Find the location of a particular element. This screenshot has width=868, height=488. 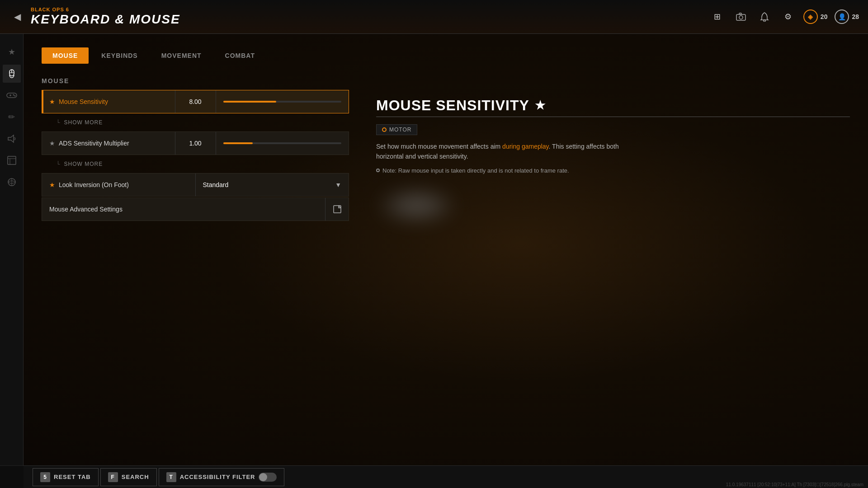

grid-icon: ⊞ is located at coordinates (717, 17).